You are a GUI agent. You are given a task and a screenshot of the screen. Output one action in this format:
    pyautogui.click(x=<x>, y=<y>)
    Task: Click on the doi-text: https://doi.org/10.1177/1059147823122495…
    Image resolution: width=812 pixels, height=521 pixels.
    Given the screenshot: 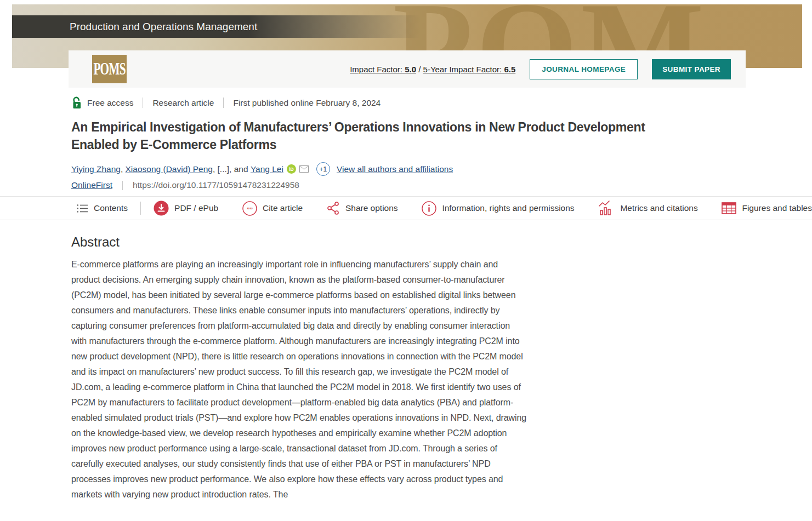 What is the action you would take?
    pyautogui.click(x=216, y=185)
    